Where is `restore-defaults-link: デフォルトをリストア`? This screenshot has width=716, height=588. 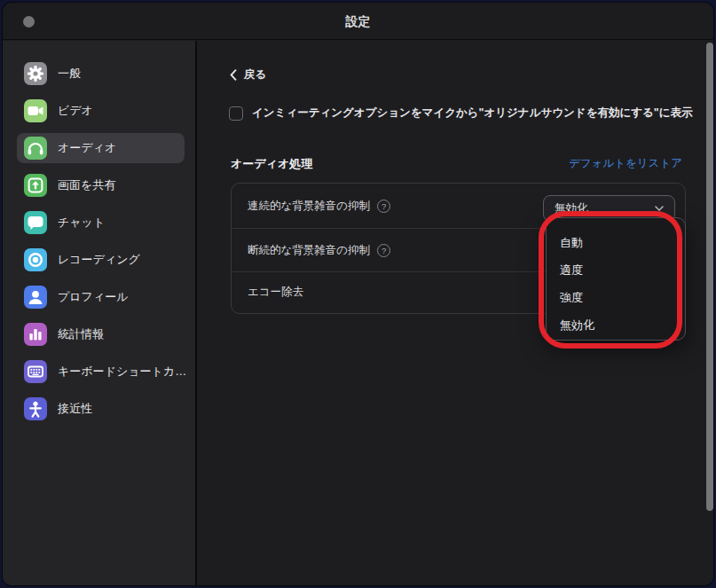 restore-defaults-link: デフォルトをリストア is located at coordinates (626, 163).